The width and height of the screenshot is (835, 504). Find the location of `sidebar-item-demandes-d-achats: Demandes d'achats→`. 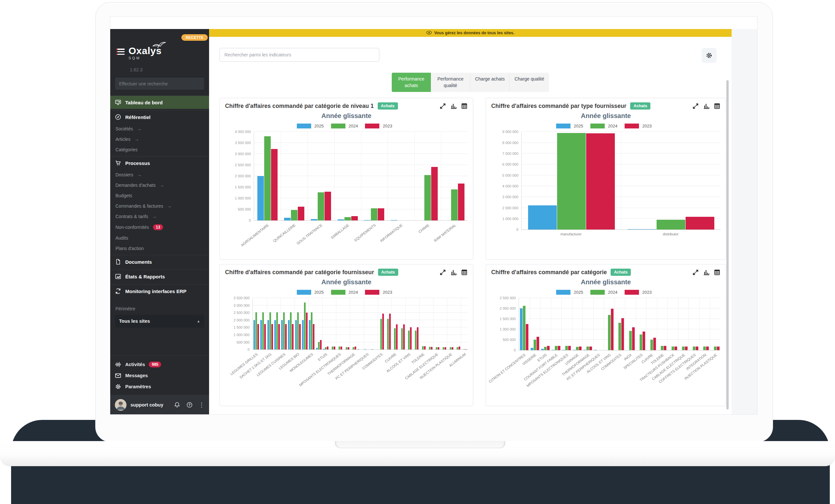

sidebar-item-demandes-d-achats: Demandes d'achats→ is located at coordinates (160, 185).